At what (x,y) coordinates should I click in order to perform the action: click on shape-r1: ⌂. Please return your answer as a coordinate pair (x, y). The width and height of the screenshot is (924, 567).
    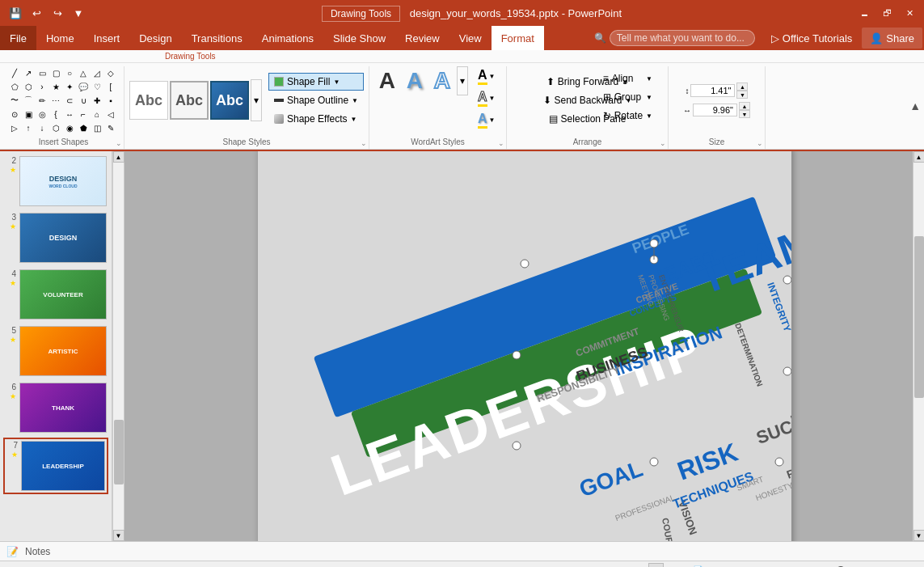
    Looking at the image, I should click on (97, 114).